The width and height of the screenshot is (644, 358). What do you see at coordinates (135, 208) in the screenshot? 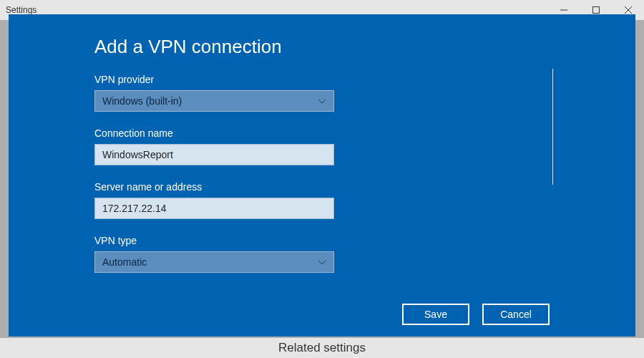
I see `server-address-value: 172.217.22.14` at bounding box center [135, 208].